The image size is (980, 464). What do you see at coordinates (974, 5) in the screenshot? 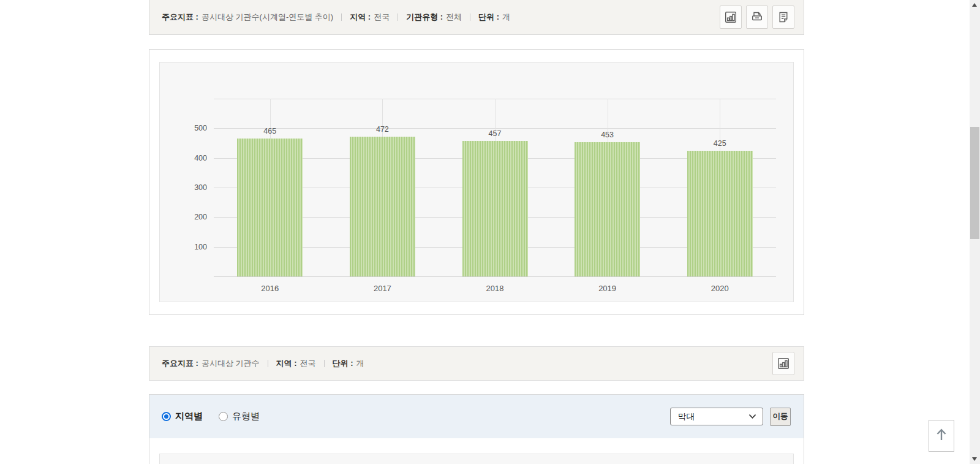
I see `triangle-up-icon` at bounding box center [974, 5].